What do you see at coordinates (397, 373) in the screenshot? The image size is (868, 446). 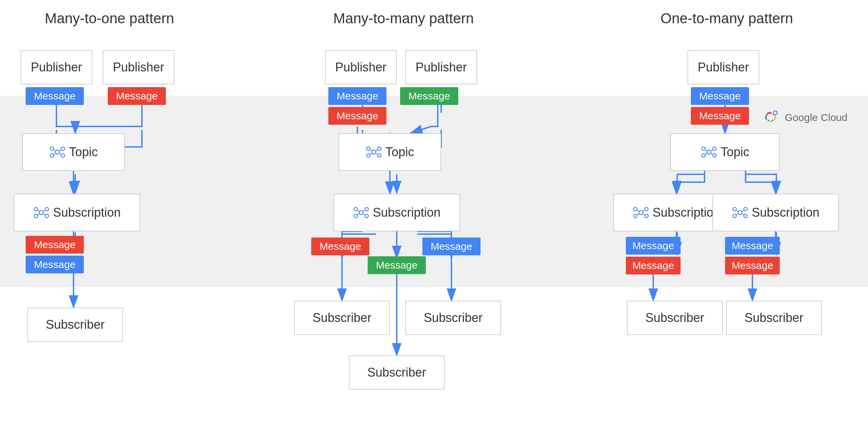 I see `subscriber-m2m-3-label: Subscriber` at bounding box center [397, 373].